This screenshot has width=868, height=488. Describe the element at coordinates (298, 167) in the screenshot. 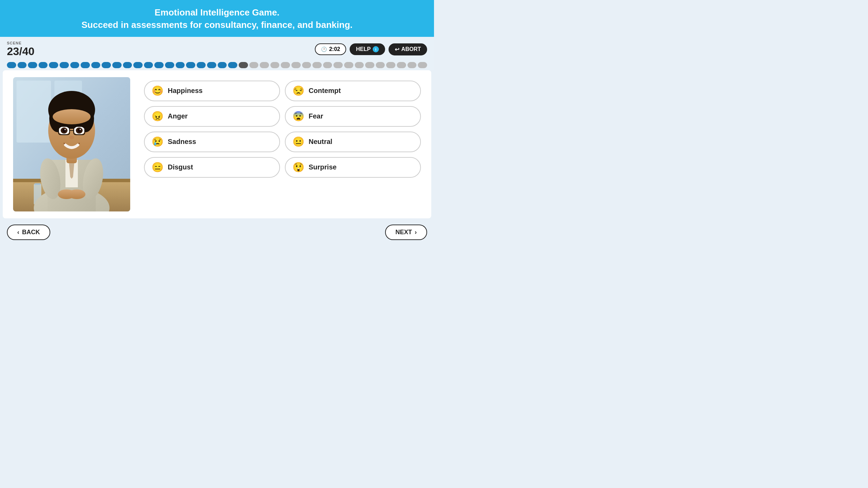

I see `surprise-emoji: 😲` at that location.